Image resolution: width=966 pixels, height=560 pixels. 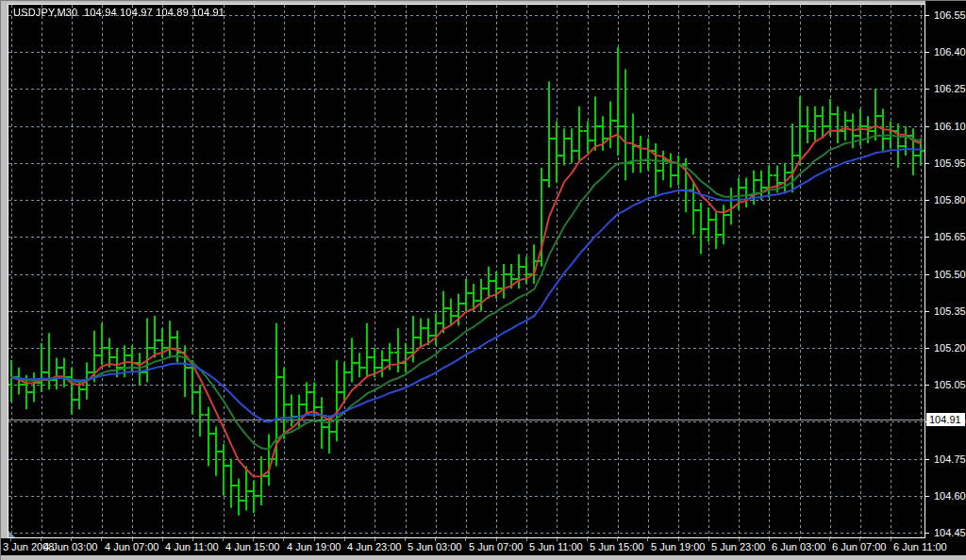 What do you see at coordinates (950, 52) in the screenshot?
I see `price-tick-label: 106.40` at bounding box center [950, 52].